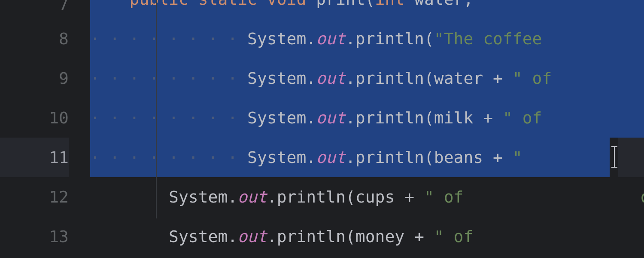 The height and width of the screenshot is (258, 644). Describe the element at coordinates (367, 78) in the screenshot. I see `code-line: · · · · · · · · System.out.println(water…` at that location.